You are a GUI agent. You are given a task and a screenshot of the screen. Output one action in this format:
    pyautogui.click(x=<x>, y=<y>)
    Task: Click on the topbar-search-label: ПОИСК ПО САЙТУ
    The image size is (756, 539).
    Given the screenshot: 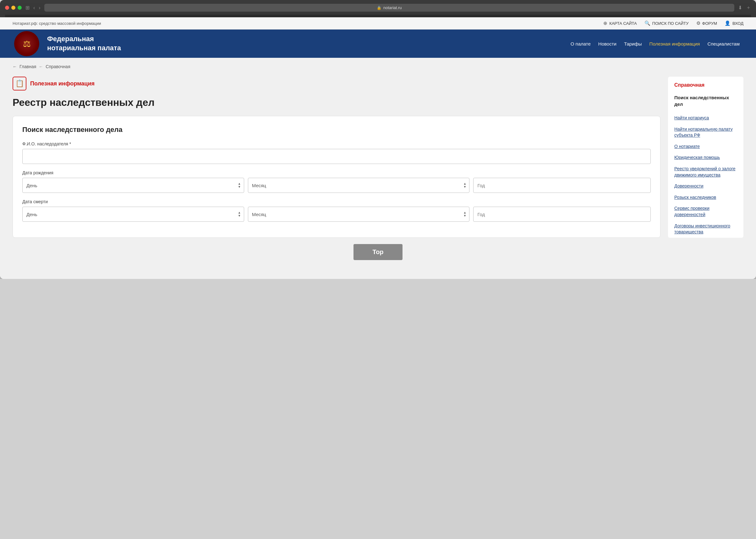 What is the action you would take?
    pyautogui.click(x=671, y=23)
    